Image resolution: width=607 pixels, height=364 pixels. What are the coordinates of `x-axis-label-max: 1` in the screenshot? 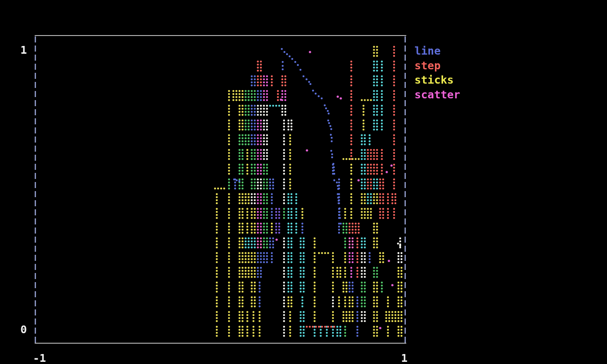 It's located at (404, 358).